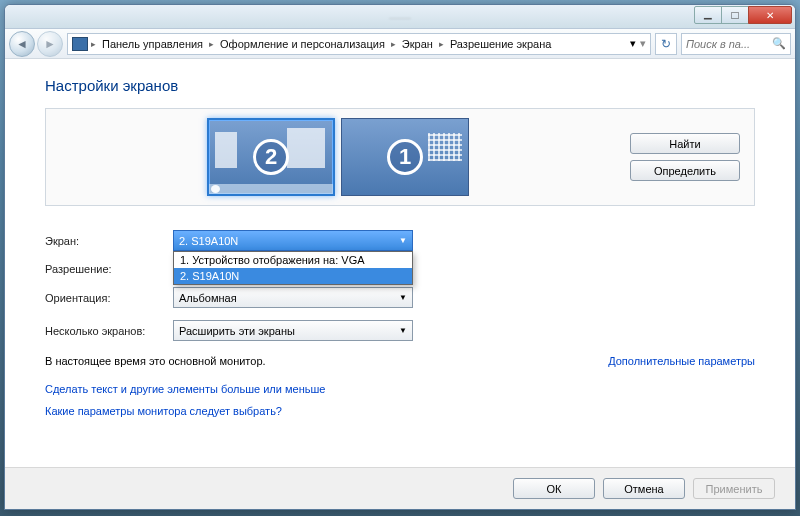  I want to click on display-label: Экран:, so click(109, 241).